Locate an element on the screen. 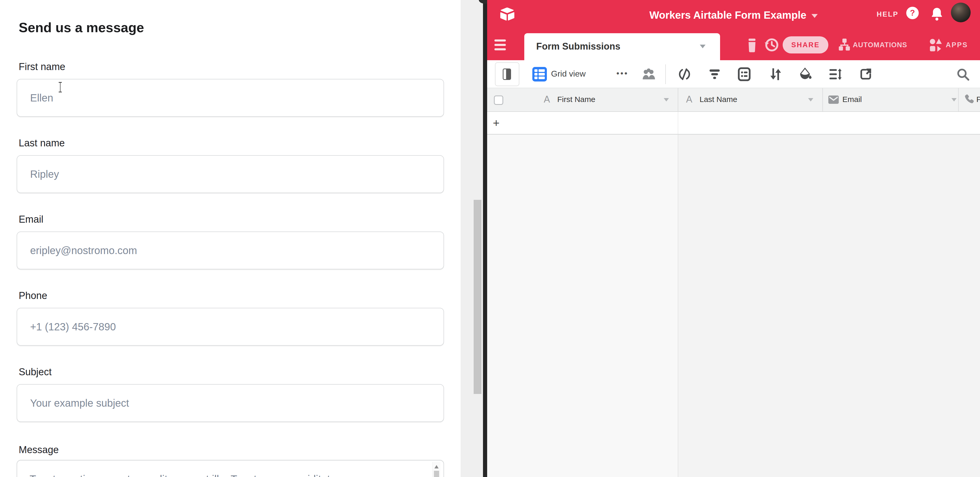 The image size is (980, 477). share-button: SHARE is located at coordinates (805, 45).